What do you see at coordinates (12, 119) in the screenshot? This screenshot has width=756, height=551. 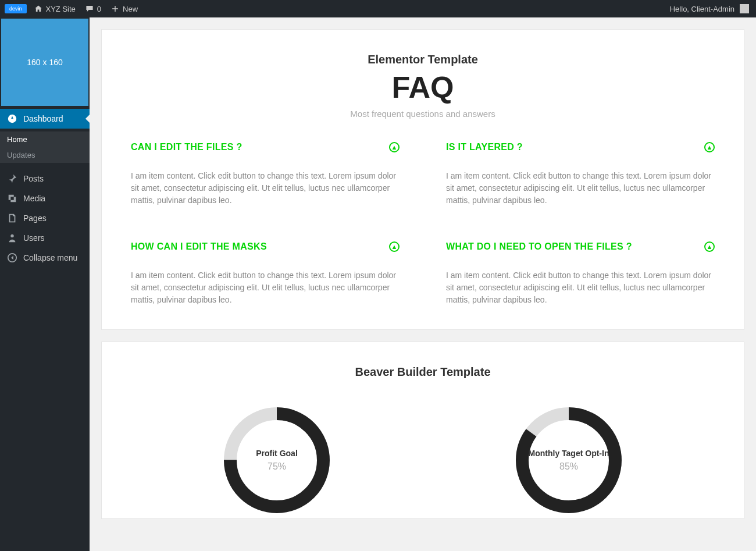 I see `dashboard-icon` at bounding box center [12, 119].